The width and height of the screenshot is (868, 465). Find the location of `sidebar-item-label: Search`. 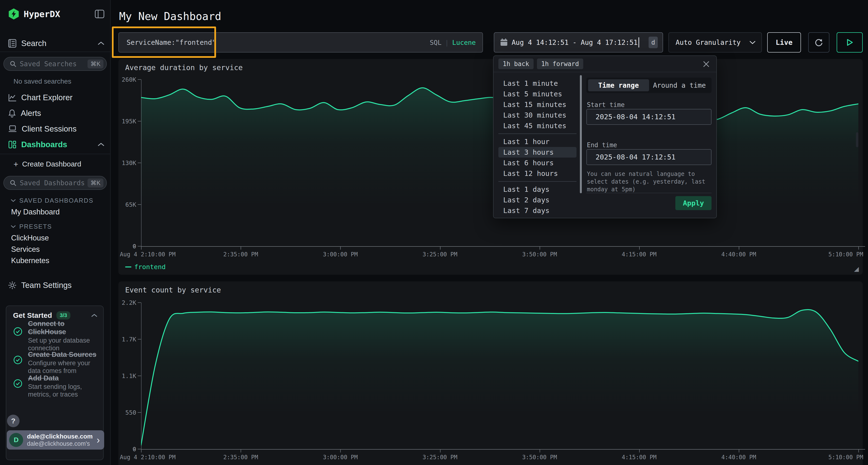

sidebar-item-label: Search is located at coordinates (34, 43).